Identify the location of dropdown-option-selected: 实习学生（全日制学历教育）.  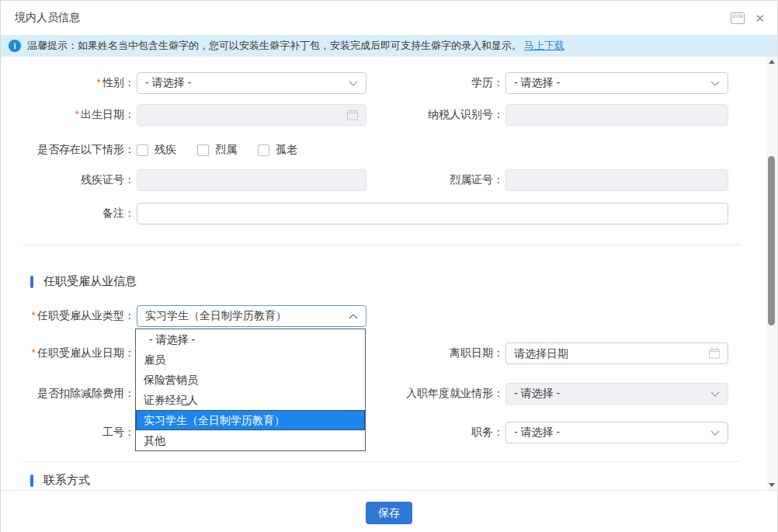
(250, 420).